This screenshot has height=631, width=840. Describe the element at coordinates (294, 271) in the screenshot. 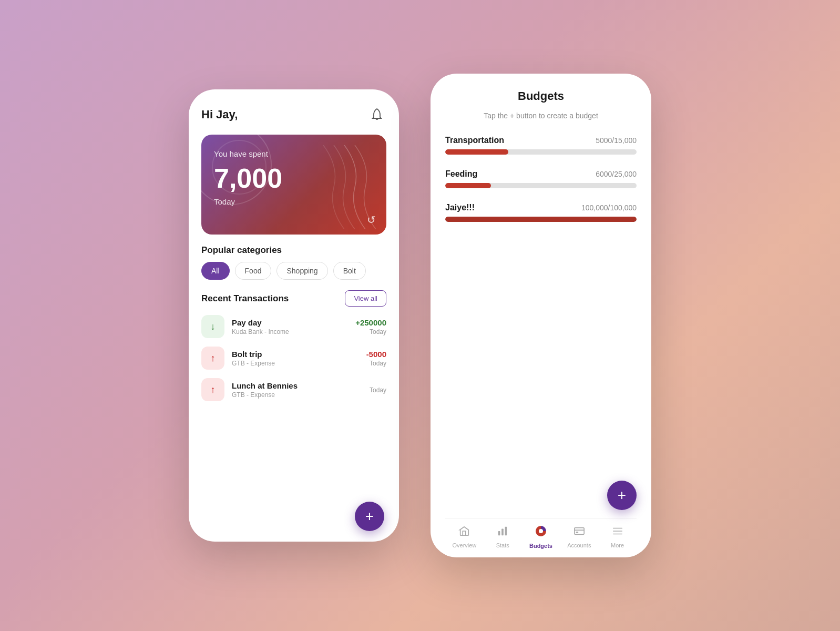

I see `categories-row: All Food Shopping Bolt` at that location.